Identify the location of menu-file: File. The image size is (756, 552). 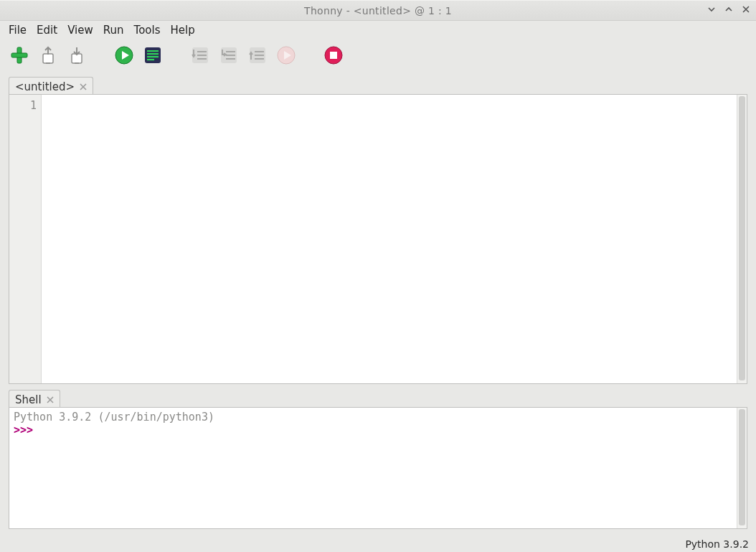
(17, 30).